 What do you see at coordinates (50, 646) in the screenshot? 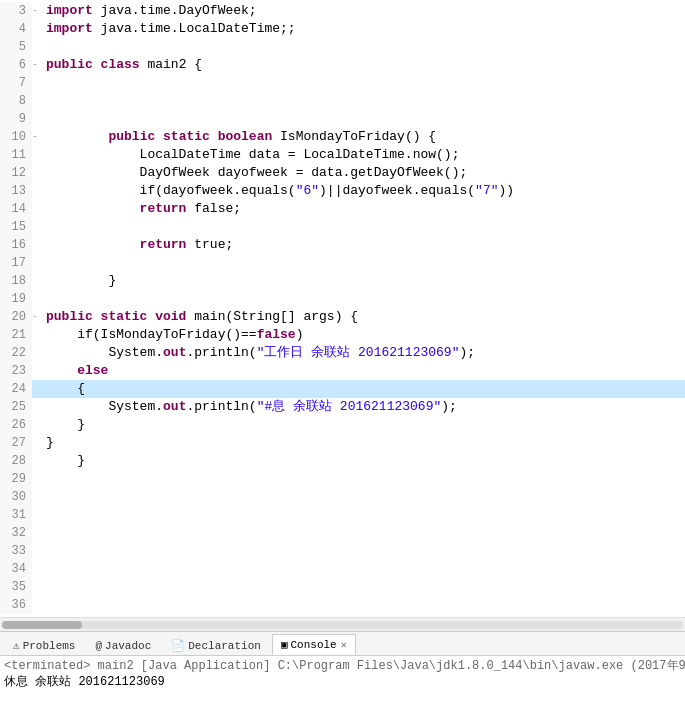
I see `tab-label: Problems` at bounding box center [50, 646].